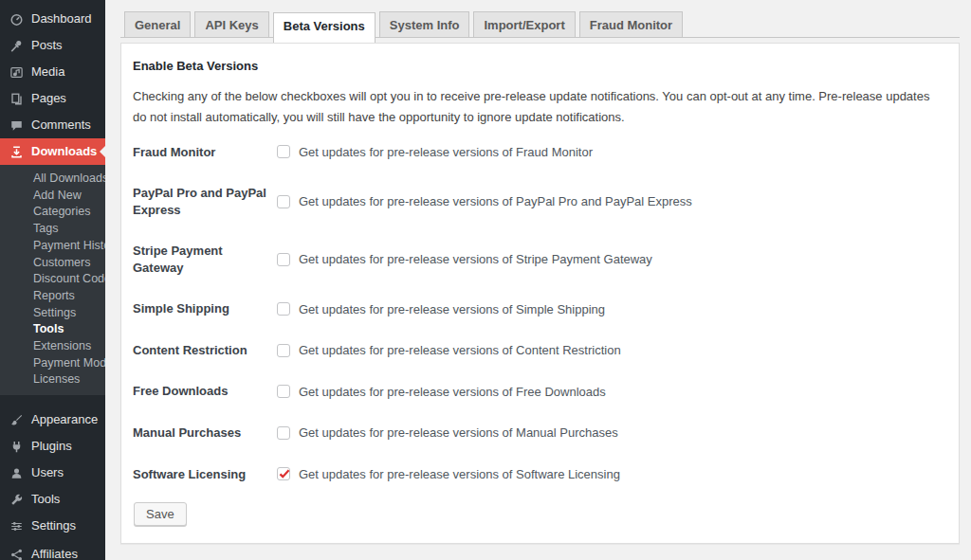 Image resolution: width=971 pixels, height=560 pixels. What do you see at coordinates (53, 420) in the screenshot?
I see `sidebar-item-appearance: Appearance` at bounding box center [53, 420].